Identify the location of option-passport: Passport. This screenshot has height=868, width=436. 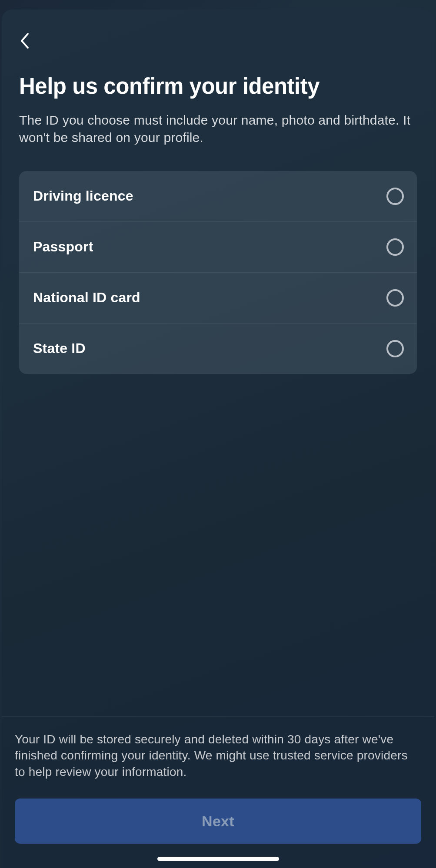
(218, 248).